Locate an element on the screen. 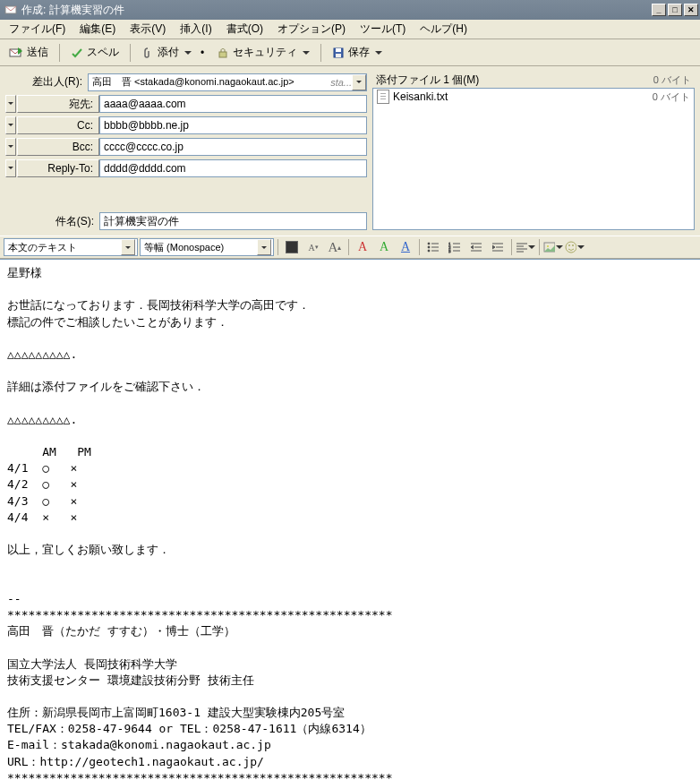  font-larger-button: A▴ is located at coordinates (335, 247).